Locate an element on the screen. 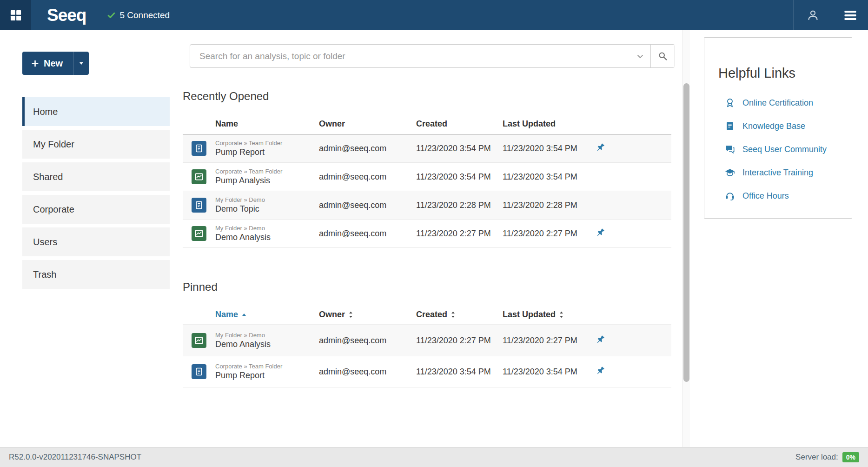  updated-cell: 11/23/2020 2:27 PM is located at coordinates (547, 340).